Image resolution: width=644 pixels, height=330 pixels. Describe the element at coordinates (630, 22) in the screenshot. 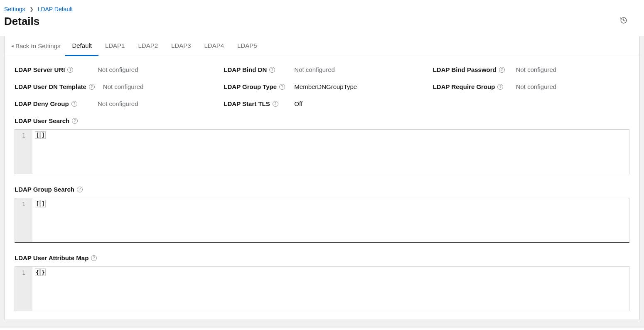

I see `history-icon` at that location.